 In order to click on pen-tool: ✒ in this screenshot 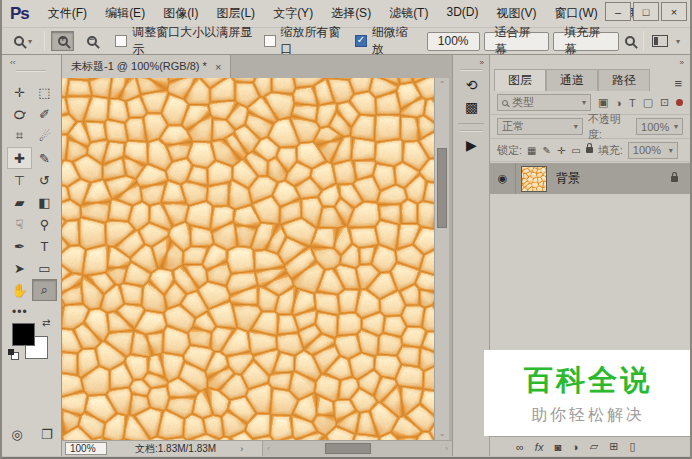, I will do `click(20, 246)`.